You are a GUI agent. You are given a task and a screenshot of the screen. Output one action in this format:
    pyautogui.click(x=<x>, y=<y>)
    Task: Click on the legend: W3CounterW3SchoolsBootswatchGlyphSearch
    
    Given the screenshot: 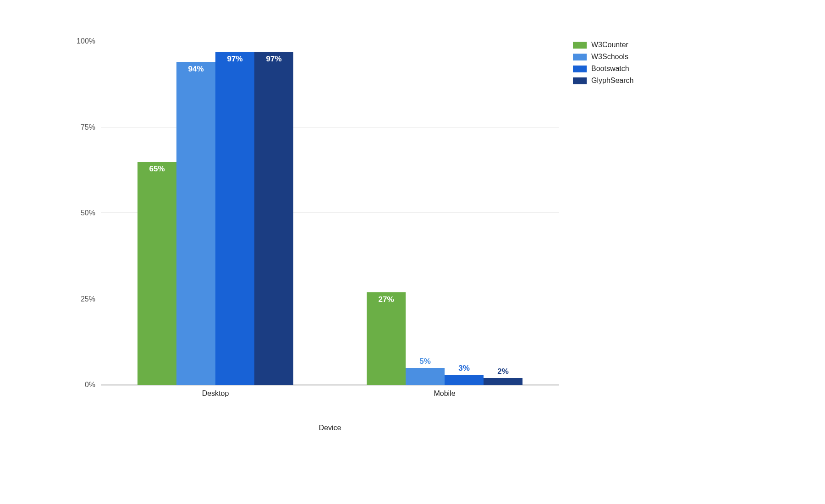 What is the action you would take?
    pyautogui.click(x=603, y=63)
    